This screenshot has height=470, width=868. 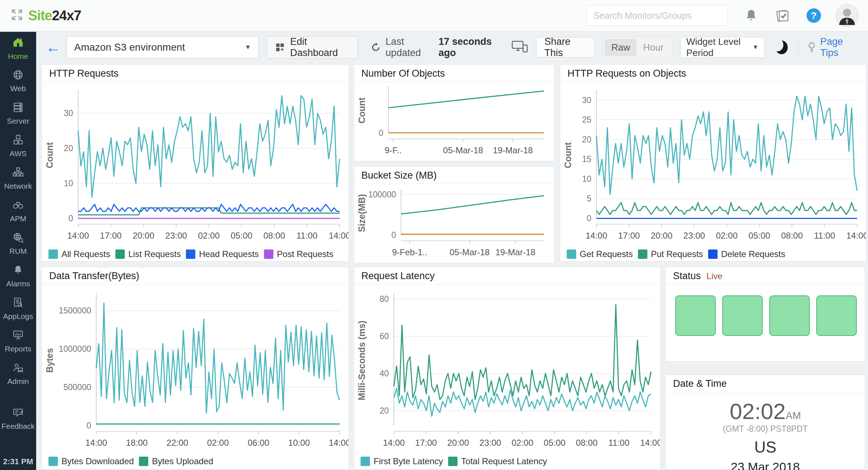 What do you see at coordinates (18, 211) in the screenshot?
I see `sidebar-item-apm: APM` at bounding box center [18, 211].